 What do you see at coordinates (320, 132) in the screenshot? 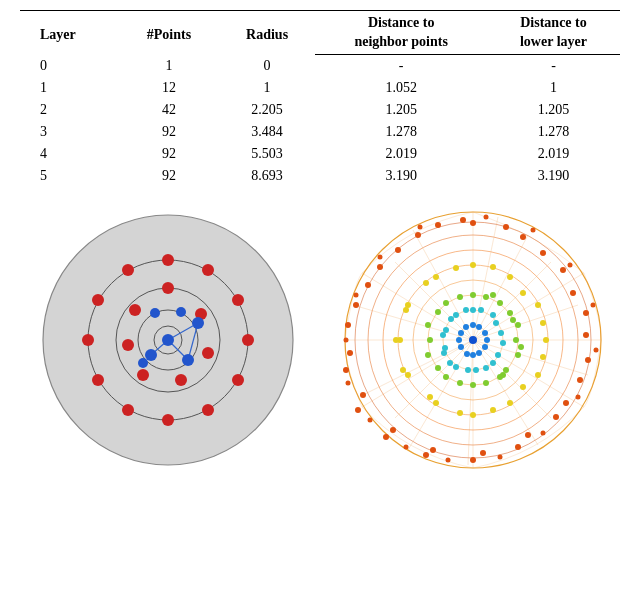
I see `table-row: 3 92 3.484 1.278 1.278` at bounding box center [320, 132].